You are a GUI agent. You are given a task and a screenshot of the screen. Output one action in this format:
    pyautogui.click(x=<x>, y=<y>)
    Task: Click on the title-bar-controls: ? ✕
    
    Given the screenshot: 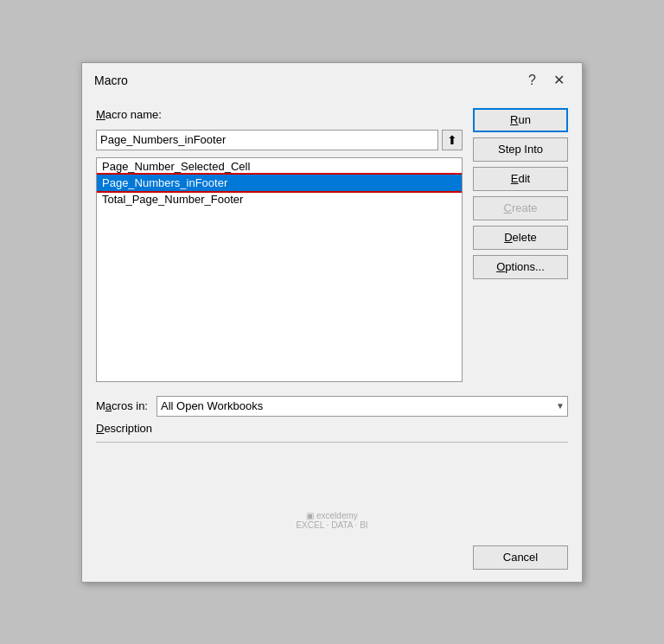 What is the action you would take?
    pyautogui.click(x=546, y=80)
    